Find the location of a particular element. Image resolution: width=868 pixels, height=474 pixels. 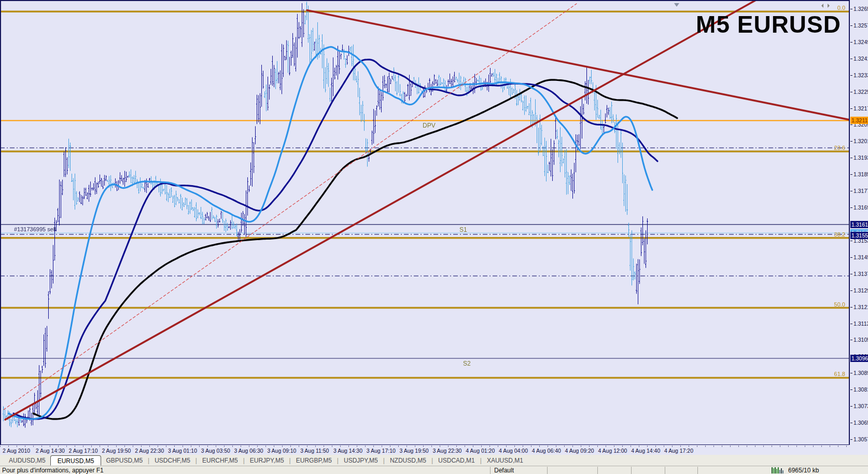

tab-xauusd-m1: XAUUSD,M1 is located at coordinates (505, 461).